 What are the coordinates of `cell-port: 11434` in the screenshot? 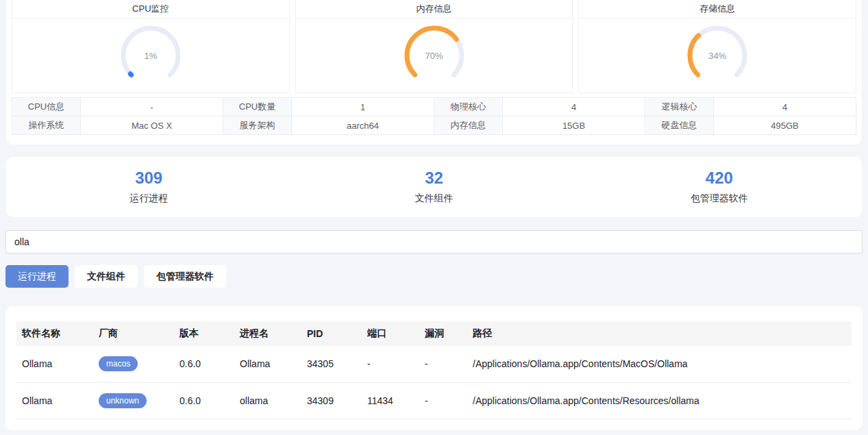 It's located at (390, 400).